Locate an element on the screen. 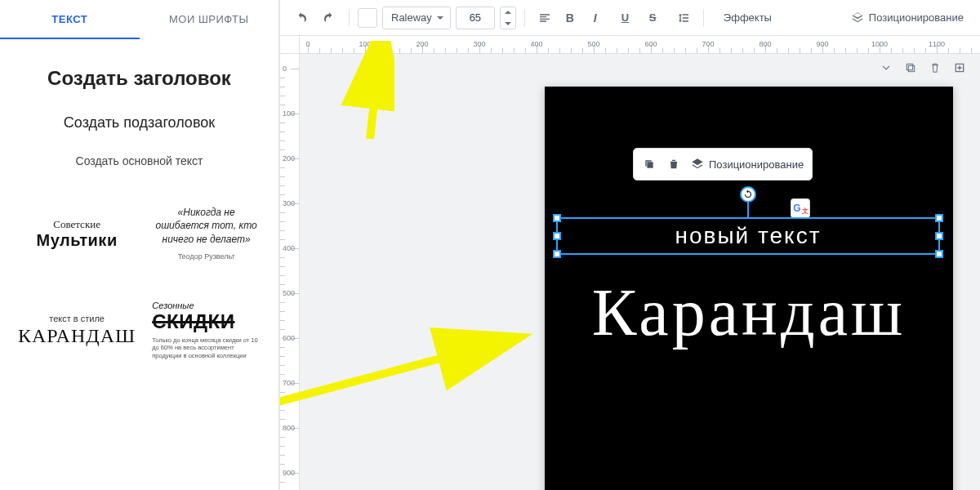 The image size is (980, 490). style-sovet-line2: Мультики is located at coordinates (77, 240).